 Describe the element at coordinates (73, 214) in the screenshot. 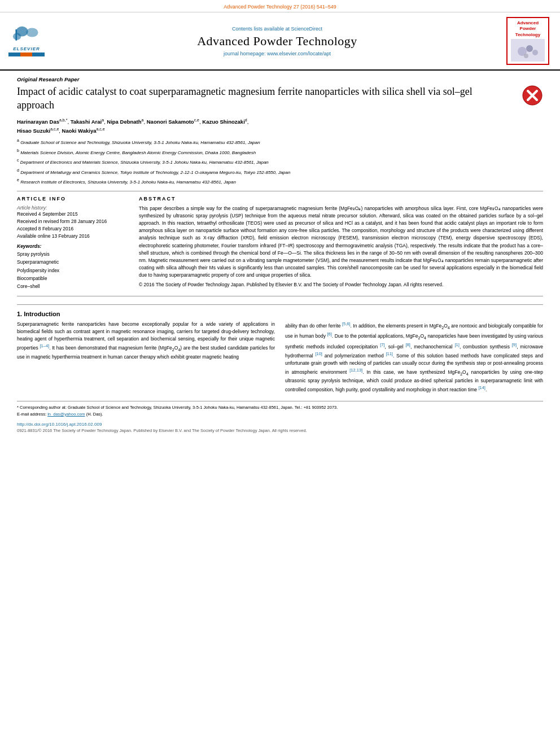

I see `received-date: Received 4 September 2015` at that location.